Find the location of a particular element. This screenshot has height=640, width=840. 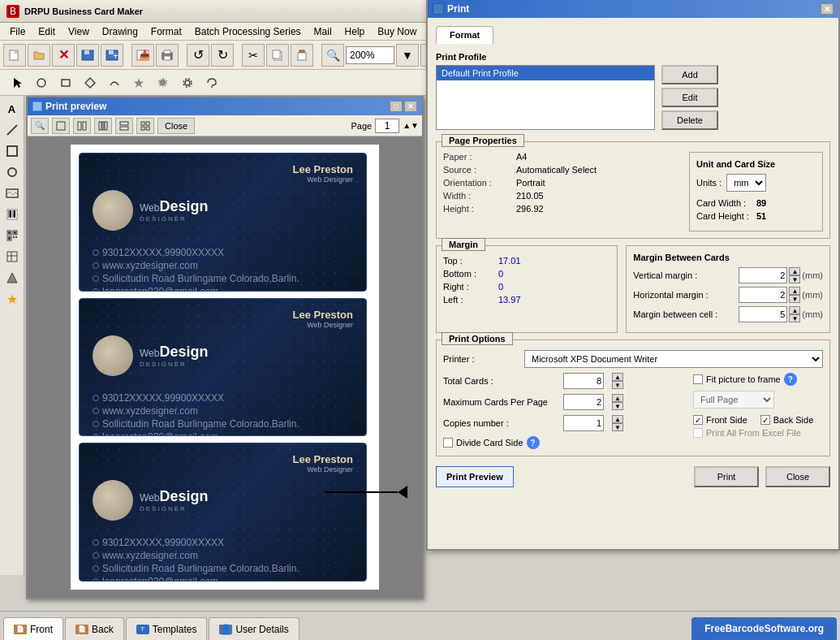

close-file-button: ✕ is located at coordinates (63, 55).